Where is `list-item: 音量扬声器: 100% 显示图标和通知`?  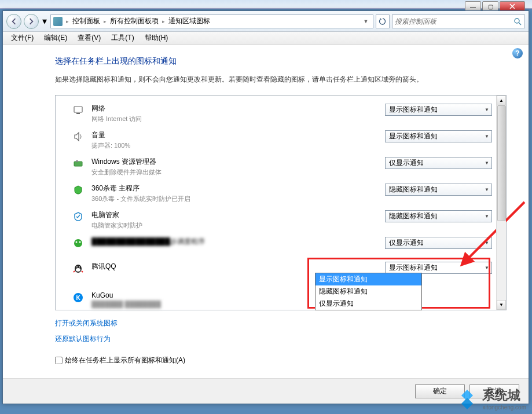 list-item: 音量扬声器: 100% 显示图标和通知 is located at coordinates (282, 140).